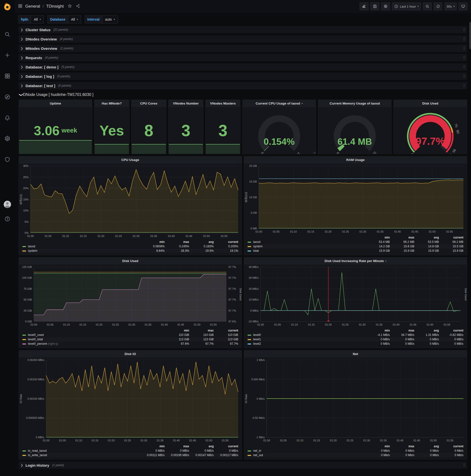 The height and width of the screenshot is (476, 471). What do you see at coordinates (55, 127) in the screenshot?
I see `panel-stat-uptime: iUptime3.06week` at bounding box center [55, 127].